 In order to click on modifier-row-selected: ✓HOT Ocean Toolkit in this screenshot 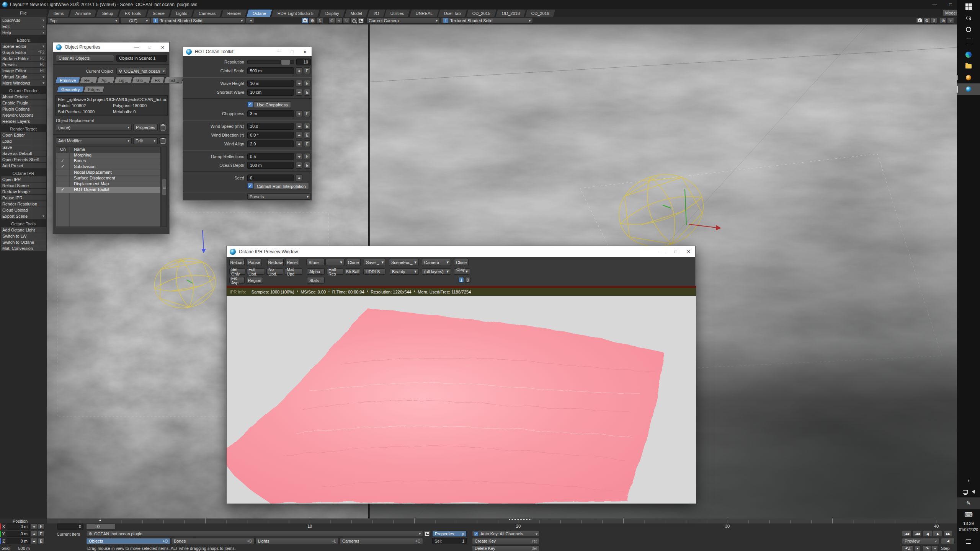, I will do `click(108, 190)`.